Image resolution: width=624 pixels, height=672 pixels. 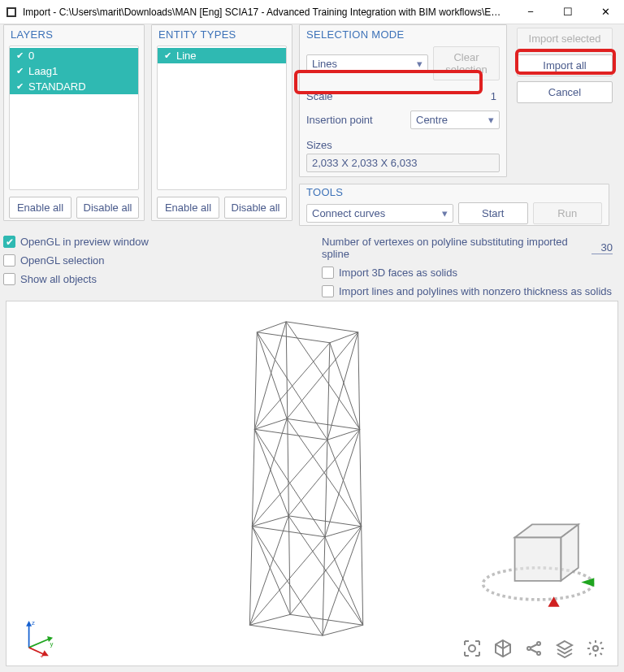 What do you see at coordinates (467, 291) in the screenshot?
I see `option-lines-solids: Import lines and polylines with nonzero …` at bounding box center [467, 291].